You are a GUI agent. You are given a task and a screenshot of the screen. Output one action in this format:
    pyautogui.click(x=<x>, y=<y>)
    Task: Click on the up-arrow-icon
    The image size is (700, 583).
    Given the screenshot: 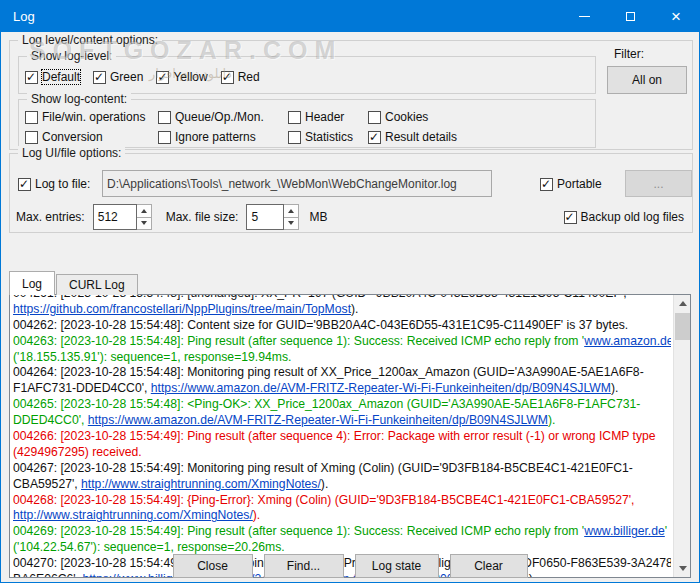 What is the action you would take?
    pyautogui.click(x=144, y=211)
    